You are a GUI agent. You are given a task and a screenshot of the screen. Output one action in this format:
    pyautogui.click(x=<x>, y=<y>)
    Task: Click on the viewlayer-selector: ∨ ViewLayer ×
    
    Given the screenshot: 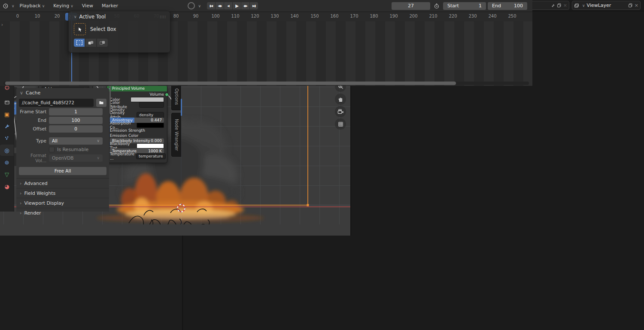 What is the action you would take?
    pyautogui.click(x=606, y=5)
    